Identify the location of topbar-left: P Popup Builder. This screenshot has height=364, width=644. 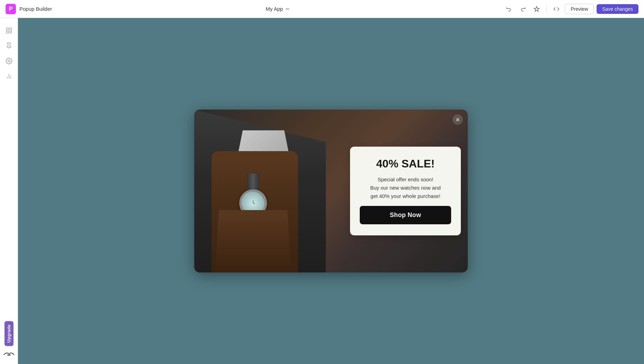
(29, 9).